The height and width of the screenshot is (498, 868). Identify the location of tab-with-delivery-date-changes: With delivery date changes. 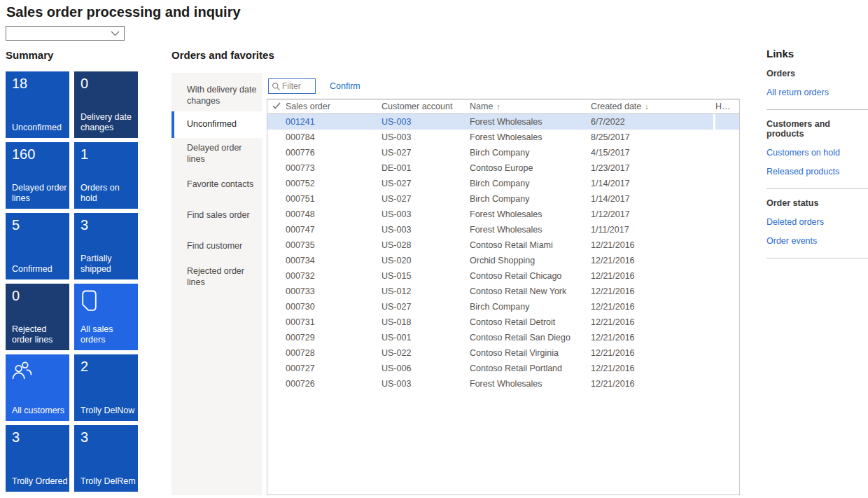
(217, 95).